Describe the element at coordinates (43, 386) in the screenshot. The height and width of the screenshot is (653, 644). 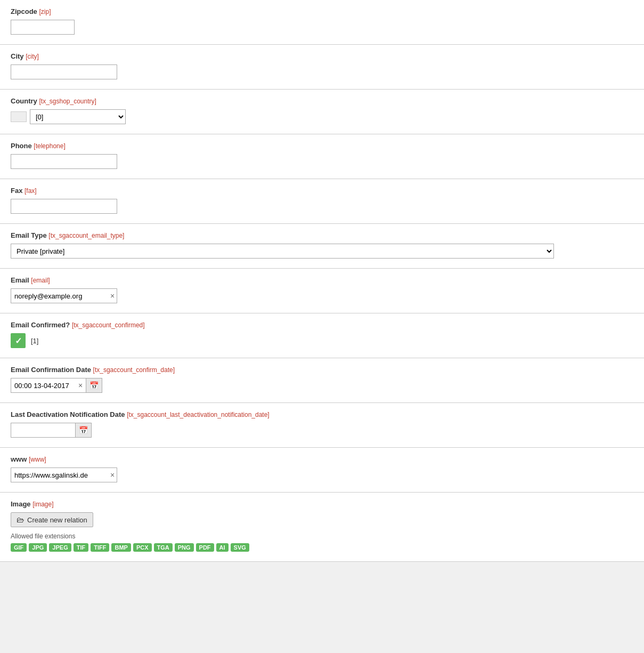
I see `email-confirmation-date-input: 00:00 13-04-2017` at that location.